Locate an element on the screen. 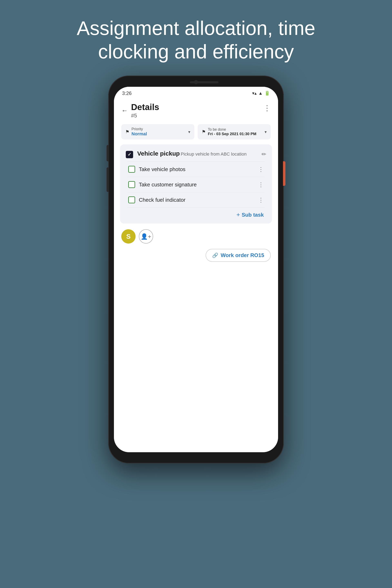 This screenshot has height=588, width=392. date-dropdown-icon: ▾ is located at coordinates (266, 132).